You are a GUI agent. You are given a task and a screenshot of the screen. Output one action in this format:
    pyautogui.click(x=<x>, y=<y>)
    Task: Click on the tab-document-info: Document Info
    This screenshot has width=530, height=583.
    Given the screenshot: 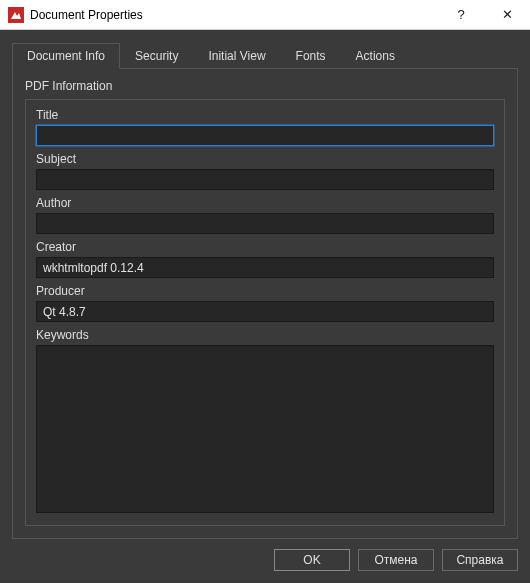 What is the action you would take?
    pyautogui.click(x=66, y=56)
    